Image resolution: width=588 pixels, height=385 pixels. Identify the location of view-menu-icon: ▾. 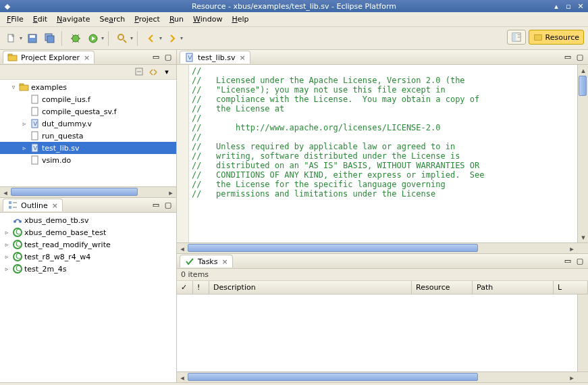
(167, 72).